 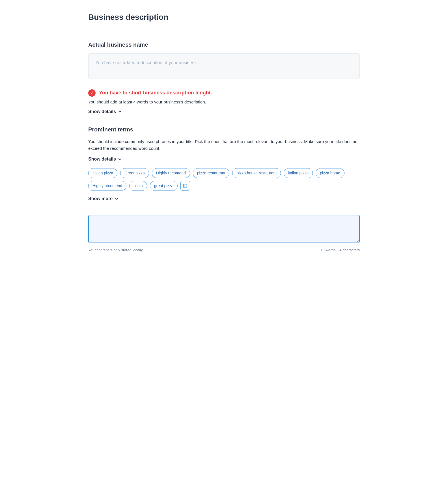 What do you see at coordinates (120, 159) in the screenshot?
I see `prominent-terms-chevron-down-icon` at bounding box center [120, 159].